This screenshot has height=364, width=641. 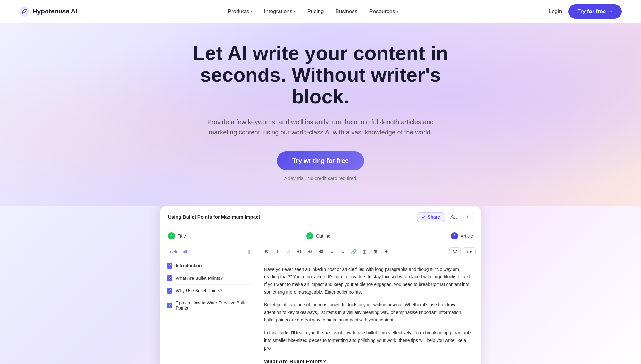 What do you see at coordinates (199, 278) in the screenshot?
I see `outline-label-what-are: What Are Bullet Points?` at bounding box center [199, 278].